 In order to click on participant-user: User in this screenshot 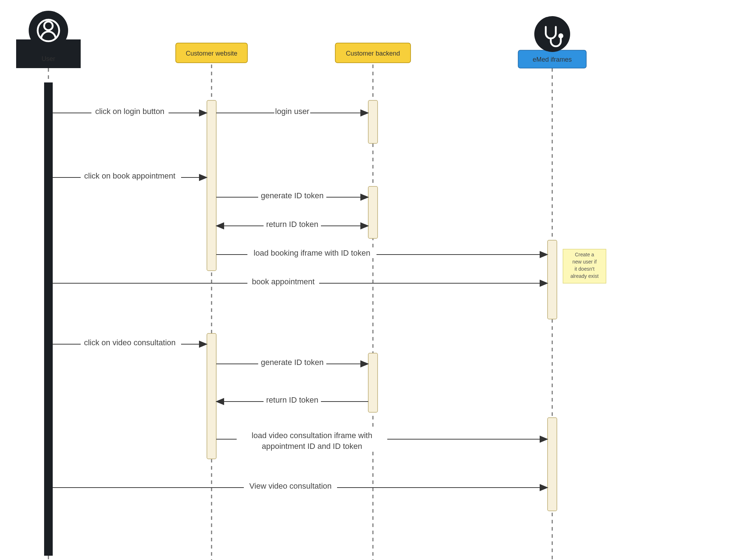, I will do `click(48, 285)`.